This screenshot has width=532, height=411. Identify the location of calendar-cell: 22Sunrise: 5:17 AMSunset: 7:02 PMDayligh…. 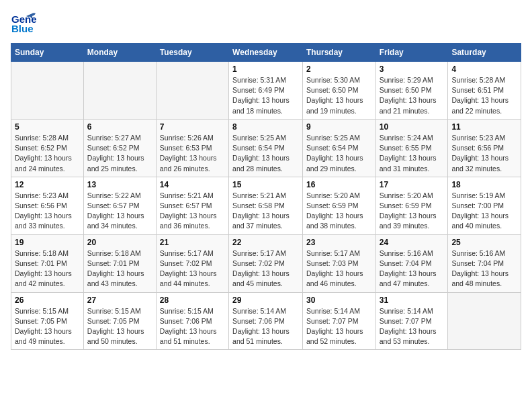
(266, 263).